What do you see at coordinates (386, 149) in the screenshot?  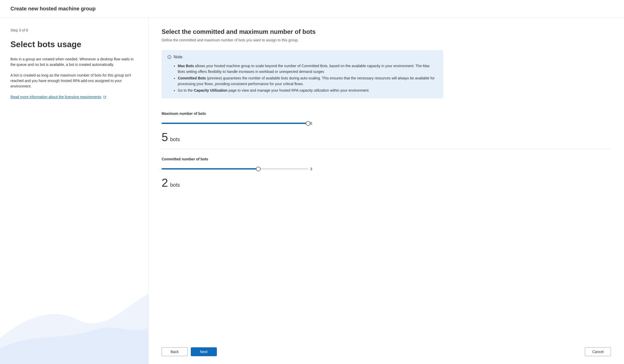 I see `section-divider` at bounding box center [386, 149].